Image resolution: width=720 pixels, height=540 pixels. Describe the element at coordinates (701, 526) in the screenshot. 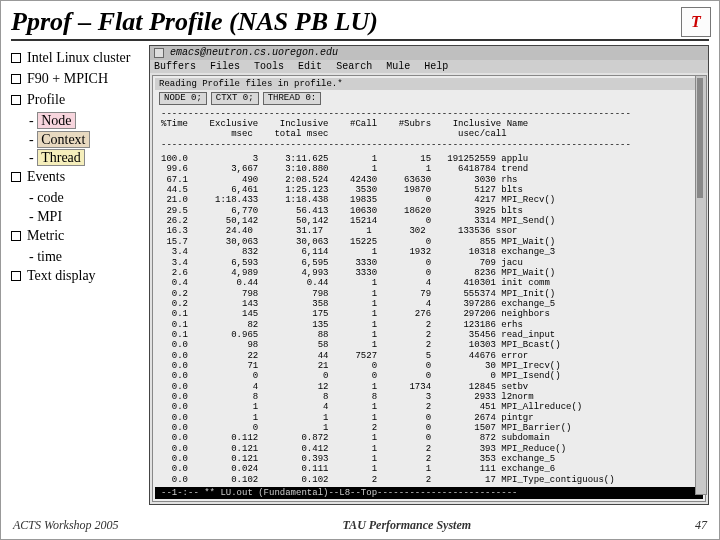

I see `footer-right: 47` at that location.